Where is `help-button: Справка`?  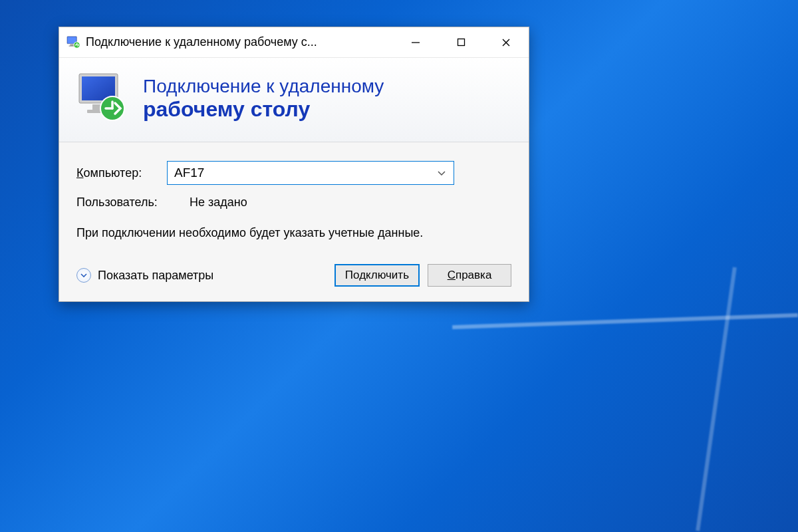 help-button: Справка is located at coordinates (469, 275).